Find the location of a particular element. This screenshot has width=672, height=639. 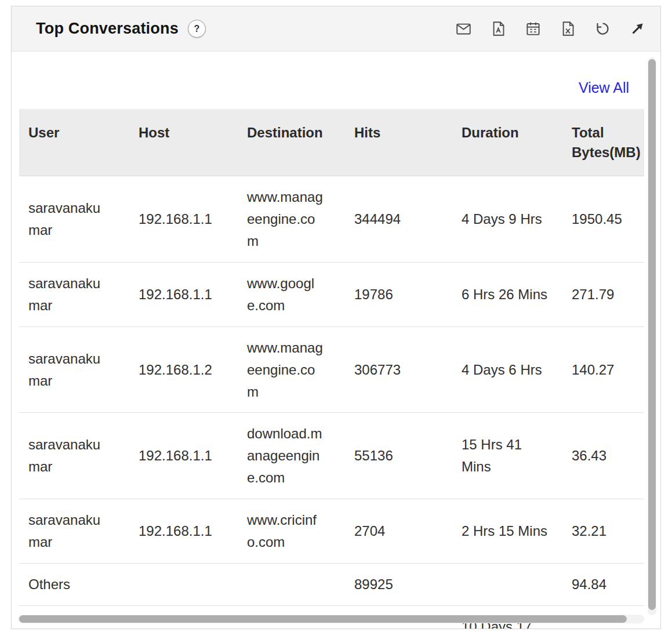

excel-export-icon is located at coordinates (568, 29).